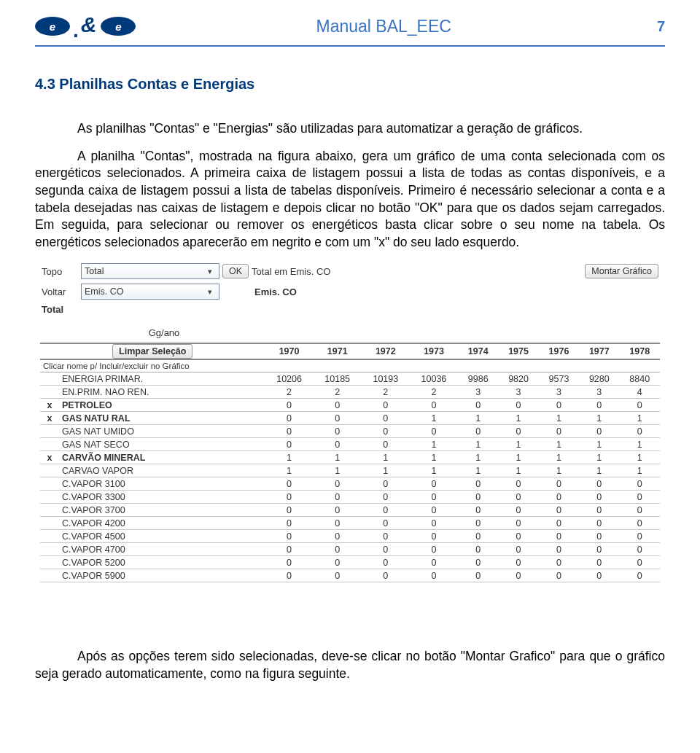 The height and width of the screenshot is (753, 700). Describe the element at coordinates (162, 550) in the screenshot. I see `row-name: C.VAPOR 4700` at that location.